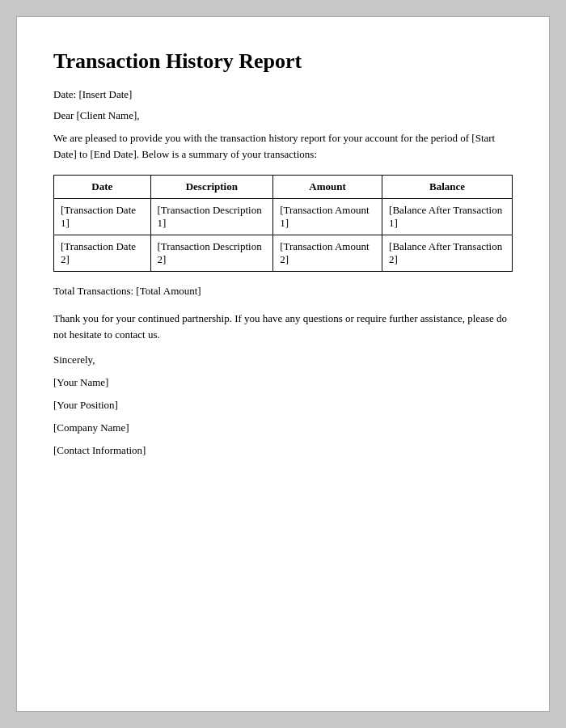  Describe the element at coordinates (283, 451) in the screenshot. I see `contact-info: [Contact Information]` at that location.